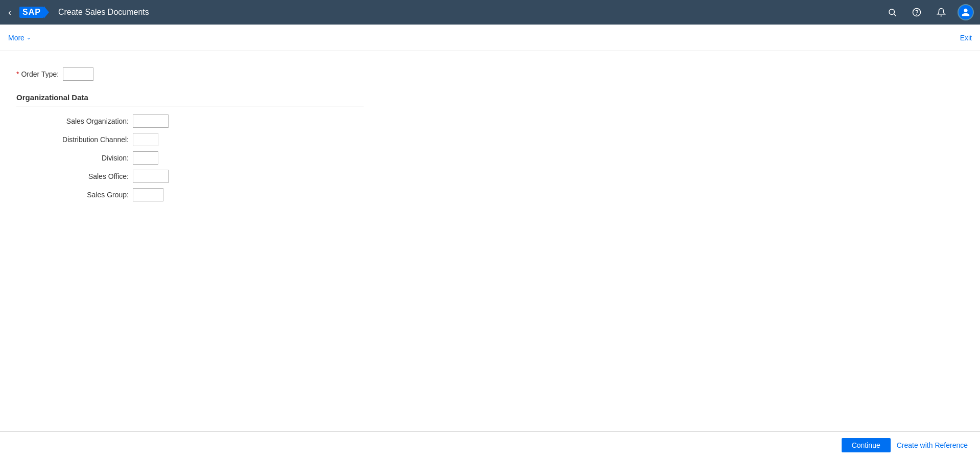  Describe the element at coordinates (490, 74) in the screenshot. I see `order-type-row: * Order Type:` at that location.